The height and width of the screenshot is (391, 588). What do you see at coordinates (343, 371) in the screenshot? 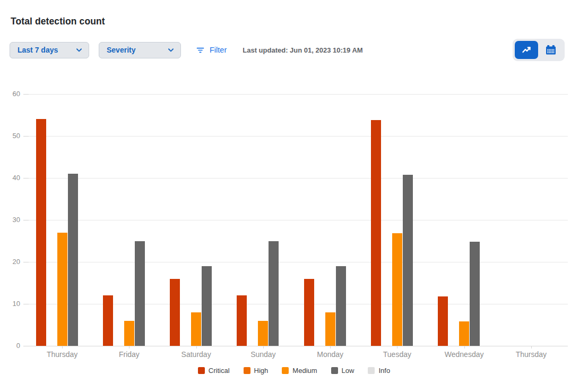
I see `legend-item-low: Low` at bounding box center [343, 371].